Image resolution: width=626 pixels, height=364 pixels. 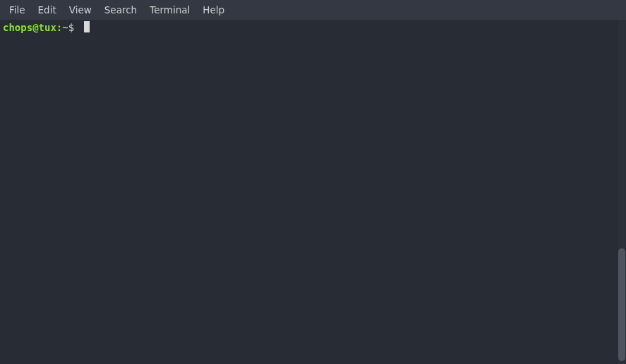 I want to click on scrollbar-thumb, so click(x=622, y=305).